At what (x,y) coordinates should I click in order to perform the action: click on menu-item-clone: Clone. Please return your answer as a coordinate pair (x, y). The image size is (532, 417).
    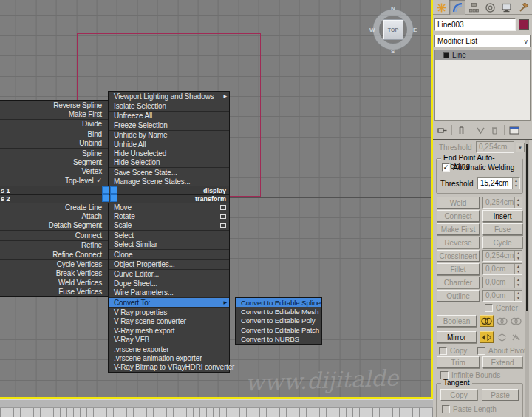
    Looking at the image, I should click on (168, 254).